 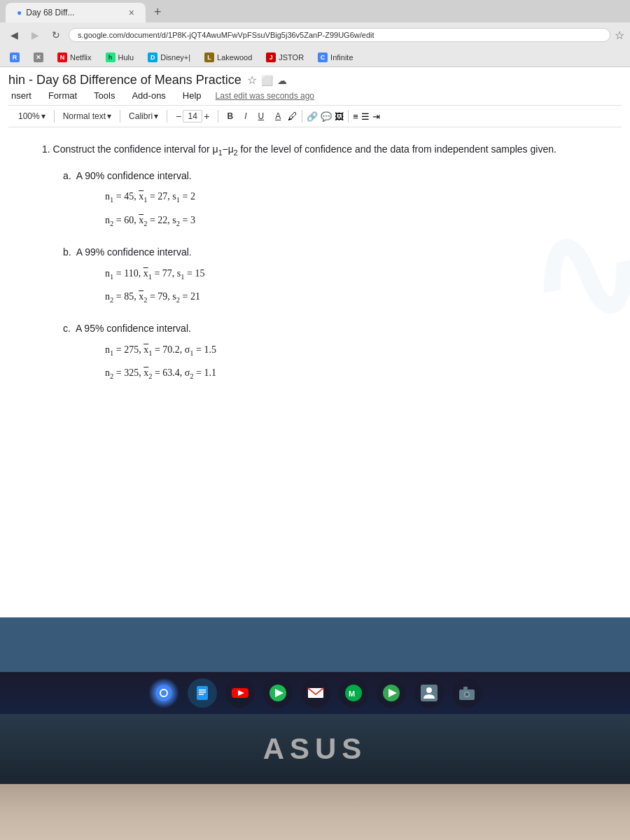 What do you see at coordinates (164, 693) in the screenshot?
I see `taskbar-chrome` at bounding box center [164, 693].